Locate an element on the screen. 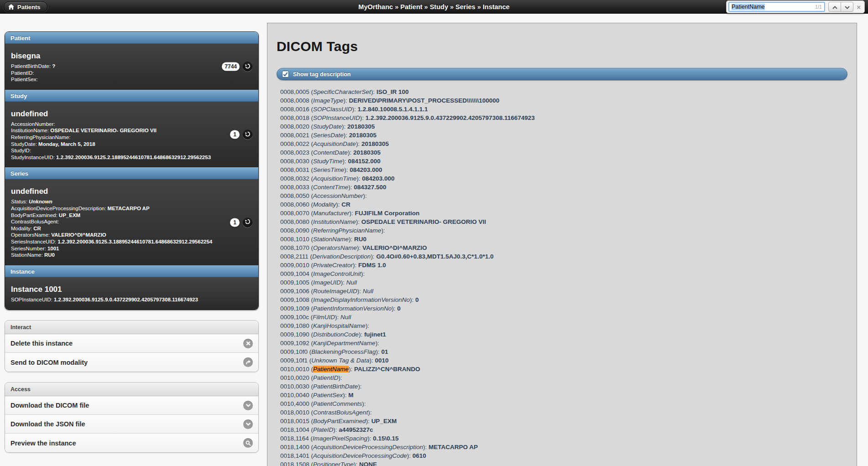 This screenshot has width=868, height=466. tag-description: AcquisitionTime is located at coordinates (335, 179).